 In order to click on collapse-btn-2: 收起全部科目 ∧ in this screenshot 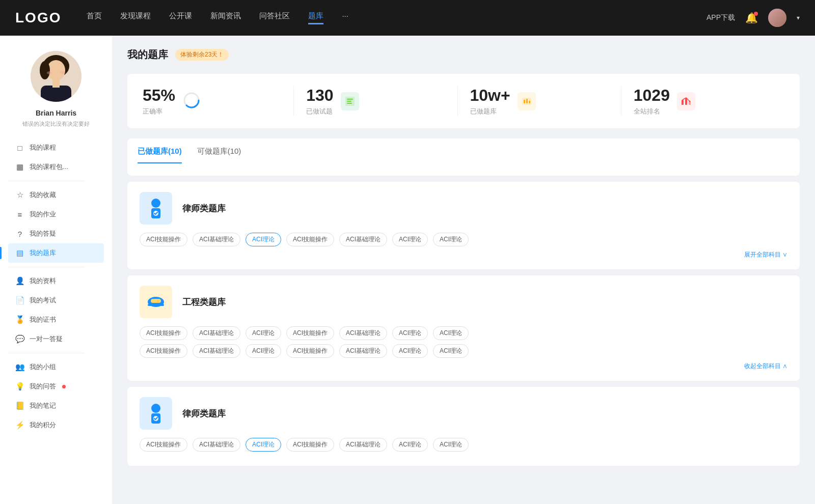, I will do `click(464, 367)`.